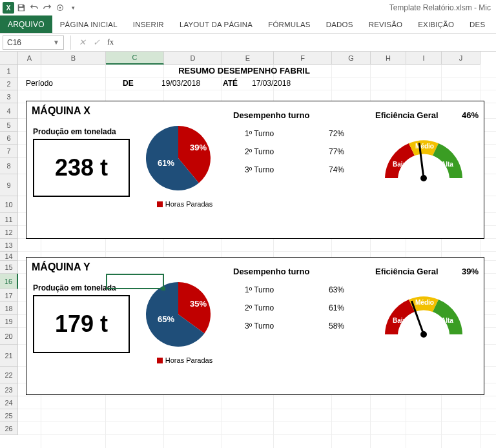  Describe the element at coordinates (8, 8) in the screenshot. I see `excel-icon: X` at that location.